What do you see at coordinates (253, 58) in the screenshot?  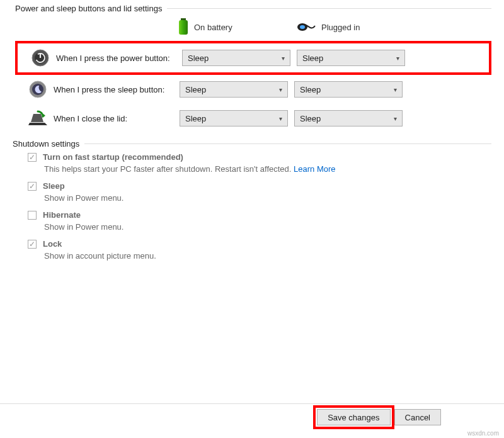 I see `row-power-button: When I press the power button: Sleep ▾ S…` at bounding box center [253, 58].